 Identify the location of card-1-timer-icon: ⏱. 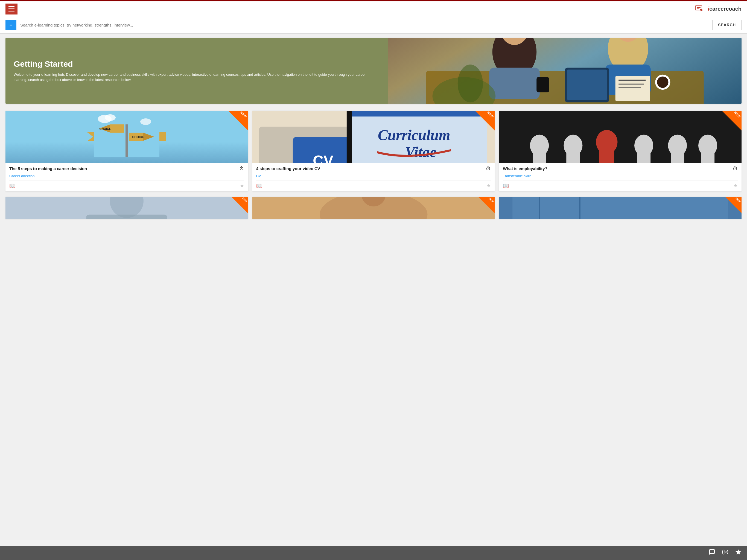
(242, 169).